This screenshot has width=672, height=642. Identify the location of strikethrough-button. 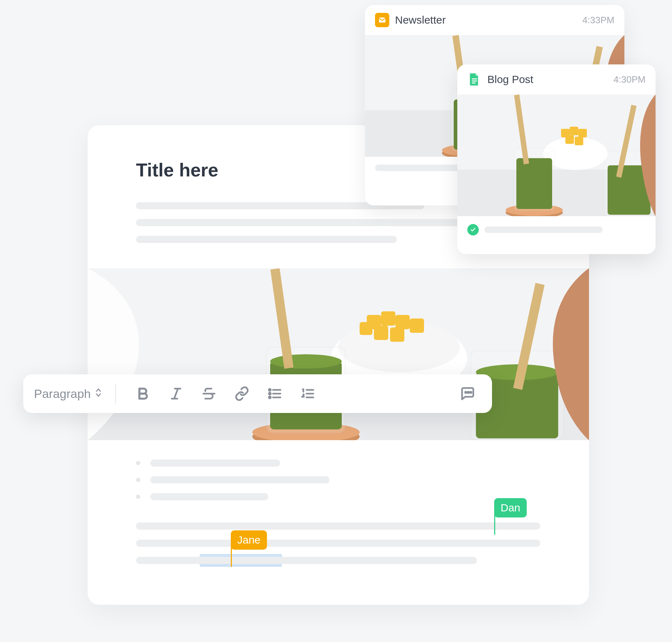
(209, 394).